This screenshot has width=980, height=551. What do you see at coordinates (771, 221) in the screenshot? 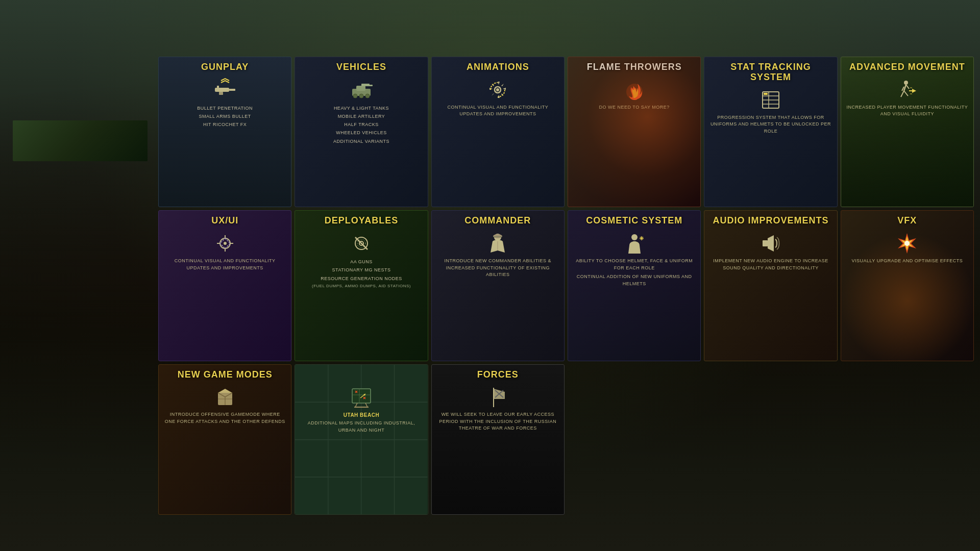
I see `audio-improvements-title: AUDIO IMPROVEMENTS` at bounding box center [771, 221].